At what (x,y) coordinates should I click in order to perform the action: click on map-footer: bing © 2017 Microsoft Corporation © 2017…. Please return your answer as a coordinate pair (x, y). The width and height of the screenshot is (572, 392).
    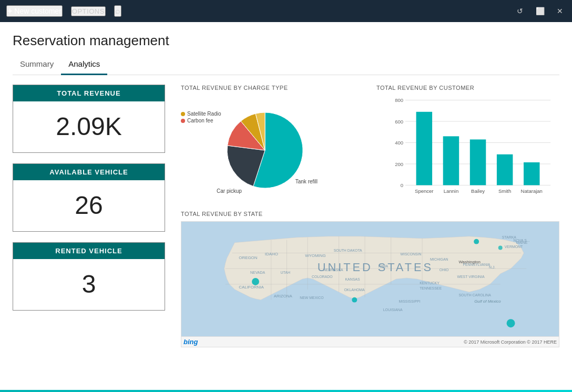
    Looking at the image, I should click on (370, 342).